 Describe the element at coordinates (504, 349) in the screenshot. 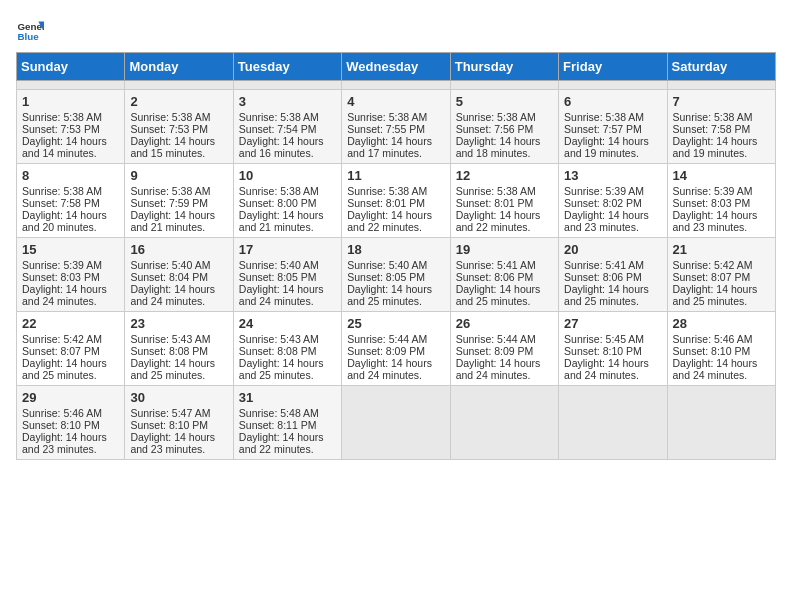

I see `day-cell: 26Sunrise: 5:44 AMSunset: 8:09 PMDayligh…` at that location.